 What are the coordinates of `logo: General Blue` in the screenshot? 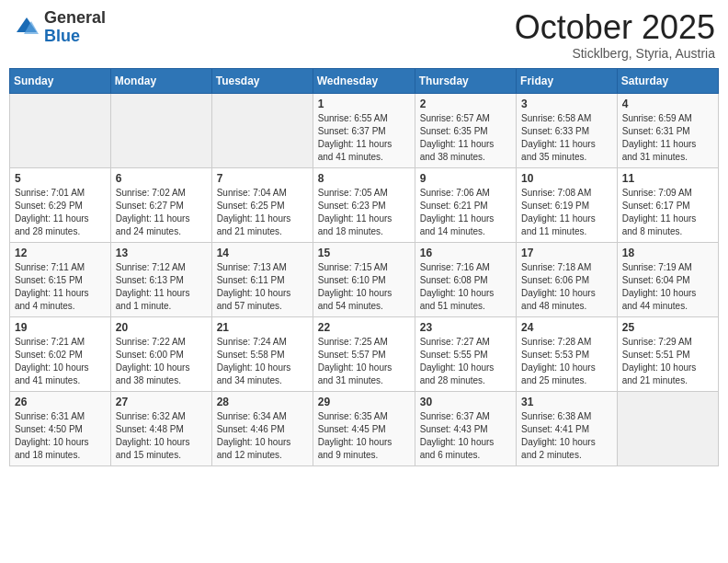 It's located at (59, 28).